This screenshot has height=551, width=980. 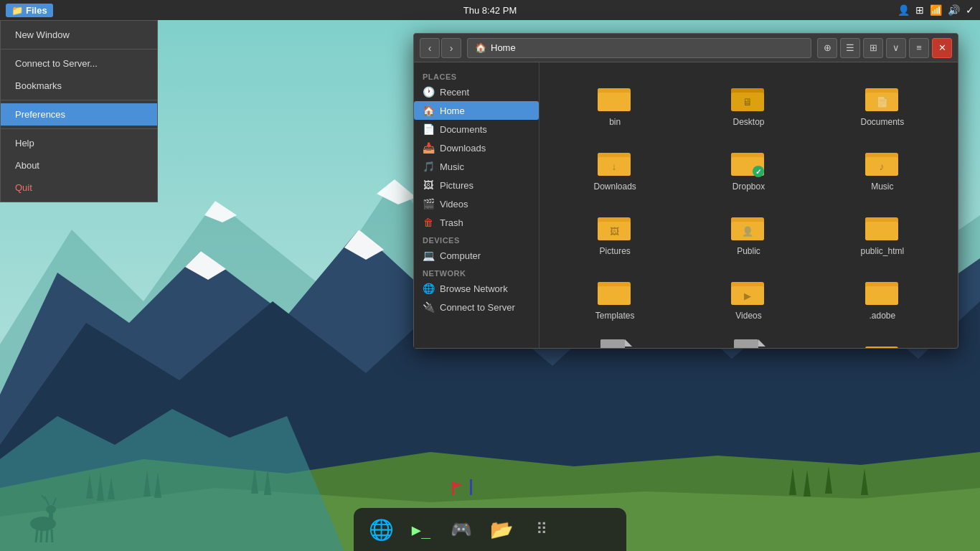 What do you see at coordinates (748, 316) in the screenshot?
I see `videos-label: Videos` at bounding box center [748, 316].